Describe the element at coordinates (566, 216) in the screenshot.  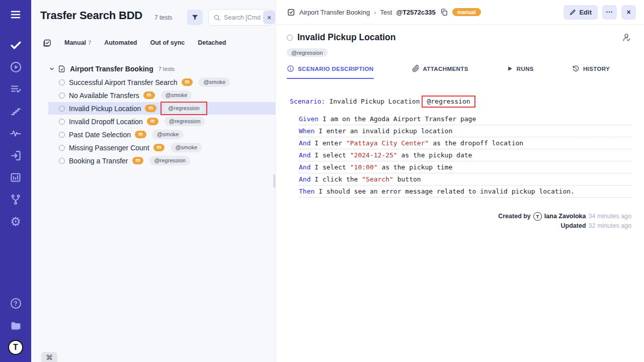
I see `author-name: Iana Zavoloka` at that location.